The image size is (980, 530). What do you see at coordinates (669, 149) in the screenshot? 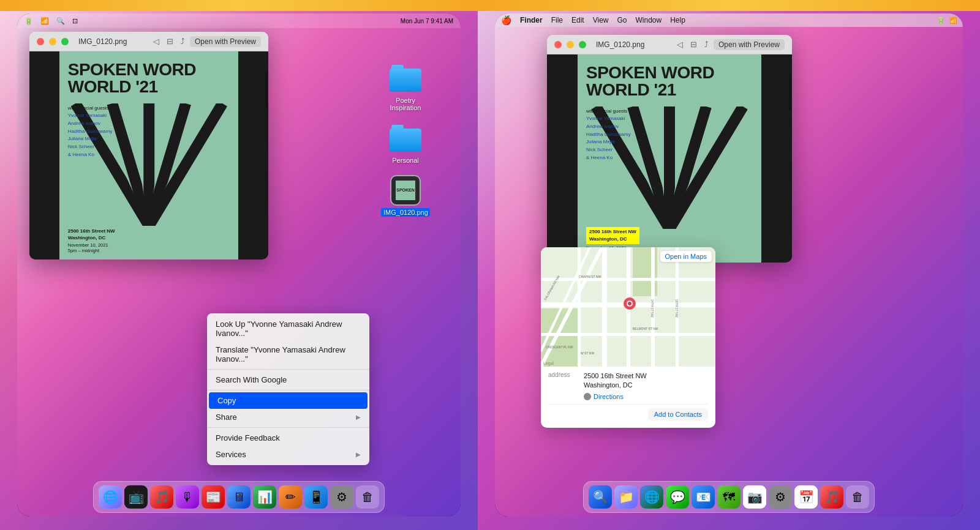
I see `preview-window-right: IMG_0120.png ◁ ⊟ ⤴ Open with Preview SPO…` at bounding box center [669, 149].